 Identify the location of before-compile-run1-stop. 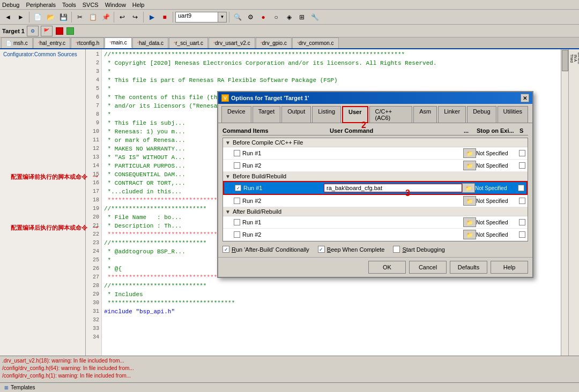
(522, 153).